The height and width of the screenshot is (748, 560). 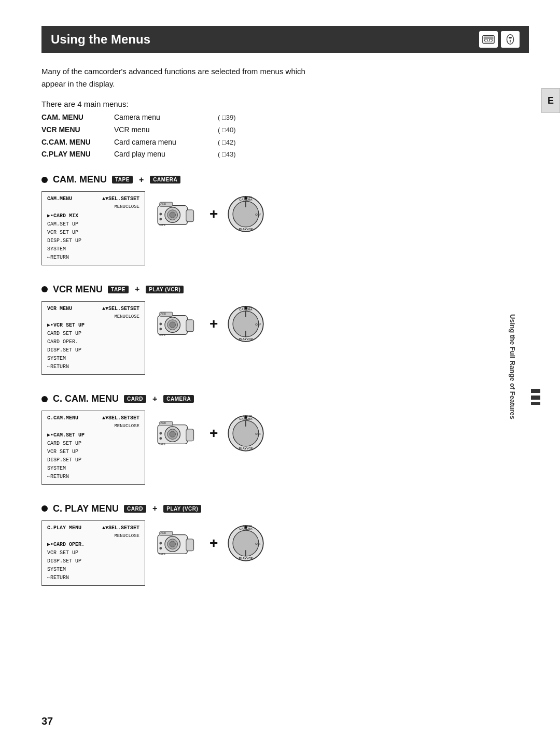 What do you see at coordinates (80, 179) in the screenshot?
I see `section-name: CAM. MENU` at bounding box center [80, 179].